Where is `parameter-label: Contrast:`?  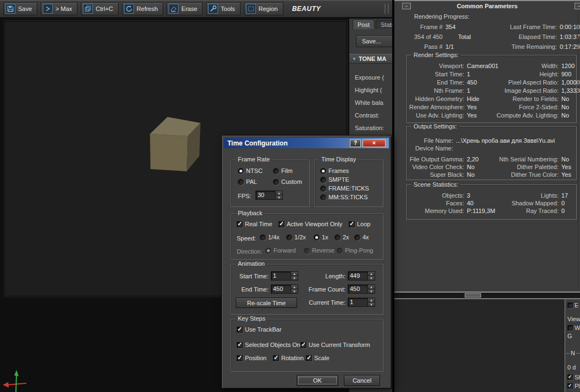
parameter-label: Contrast: is located at coordinates (373, 115).